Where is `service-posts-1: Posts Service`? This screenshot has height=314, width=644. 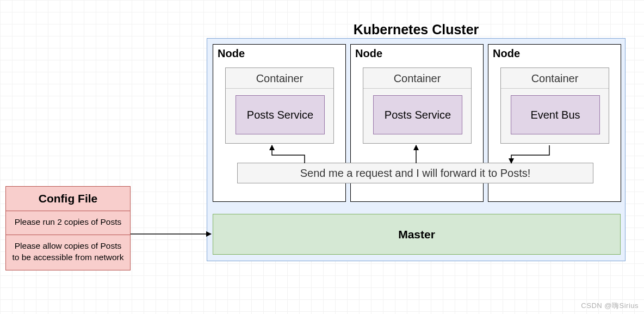 service-posts-1: Posts Service is located at coordinates (280, 115).